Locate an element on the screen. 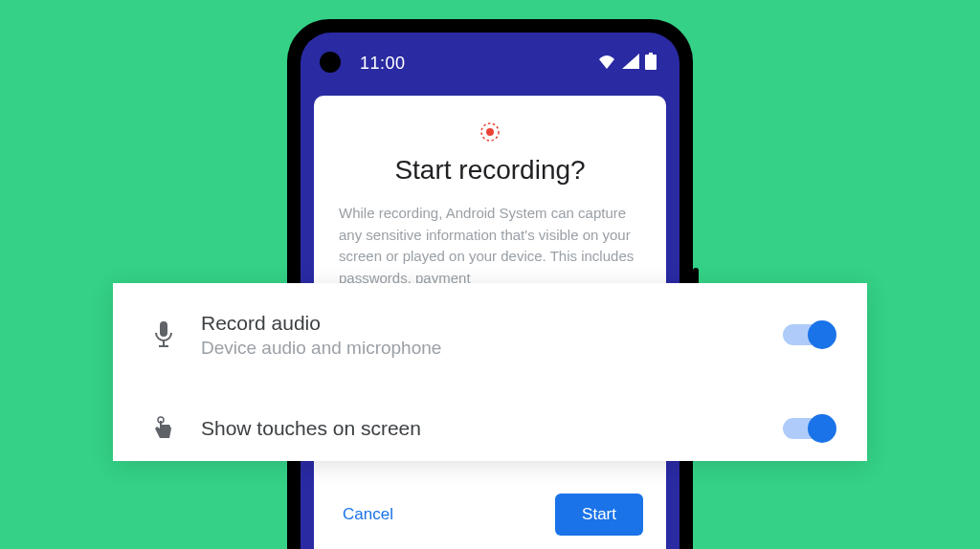 The width and height of the screenshot is (980, 549). toggle-show-touches is located at coordinates (808, 428).